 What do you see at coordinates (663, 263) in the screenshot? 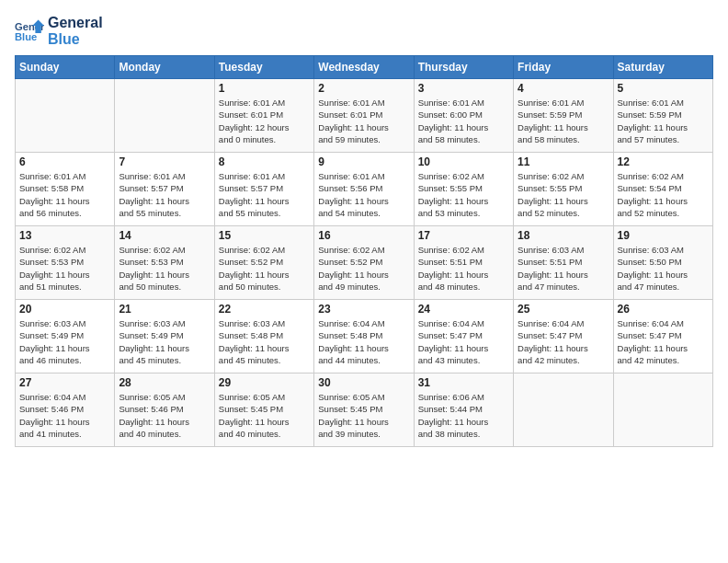
I see `day-cell: 19Sunrise: 6:03 AM Sunset: 5:50 PM Dayli…` at bounding box center [663, 263].